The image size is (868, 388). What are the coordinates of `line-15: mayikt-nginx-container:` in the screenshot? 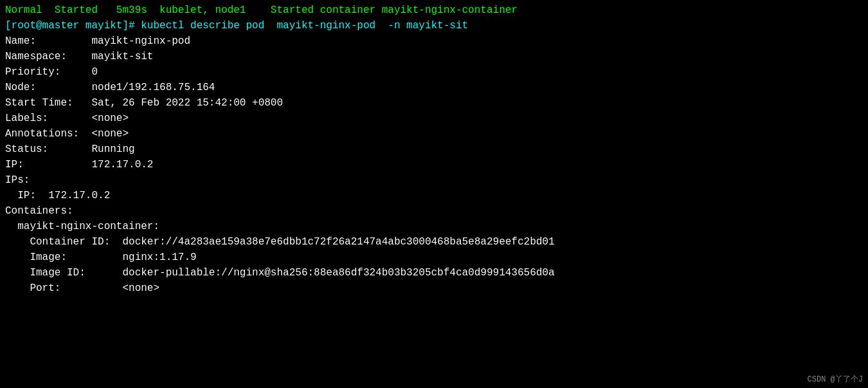 It's located at (434, 226).